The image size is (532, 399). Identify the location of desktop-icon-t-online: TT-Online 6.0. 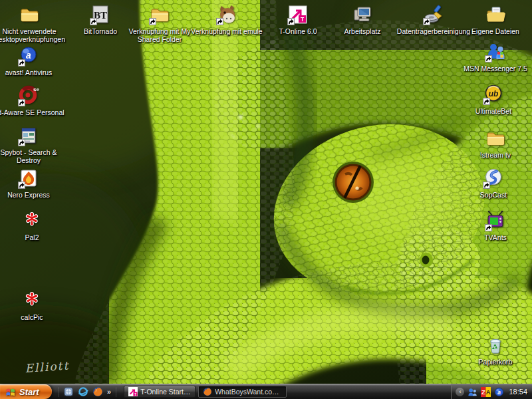
(298, 20).